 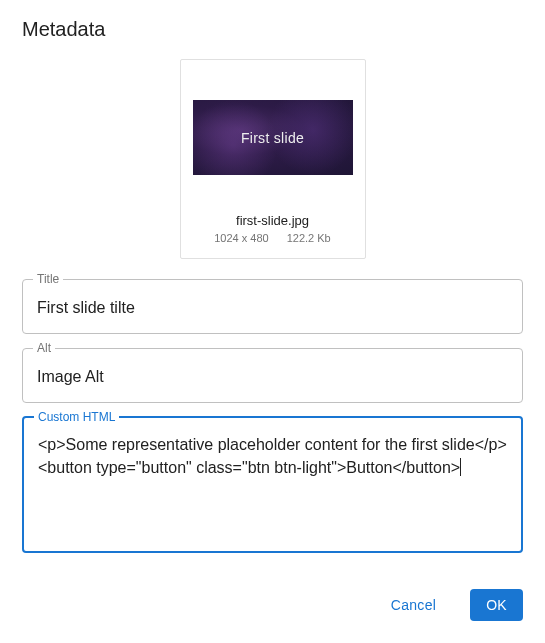 I want to click on preview-dimensions: 1024 x 480, so click(x=241, y=238).